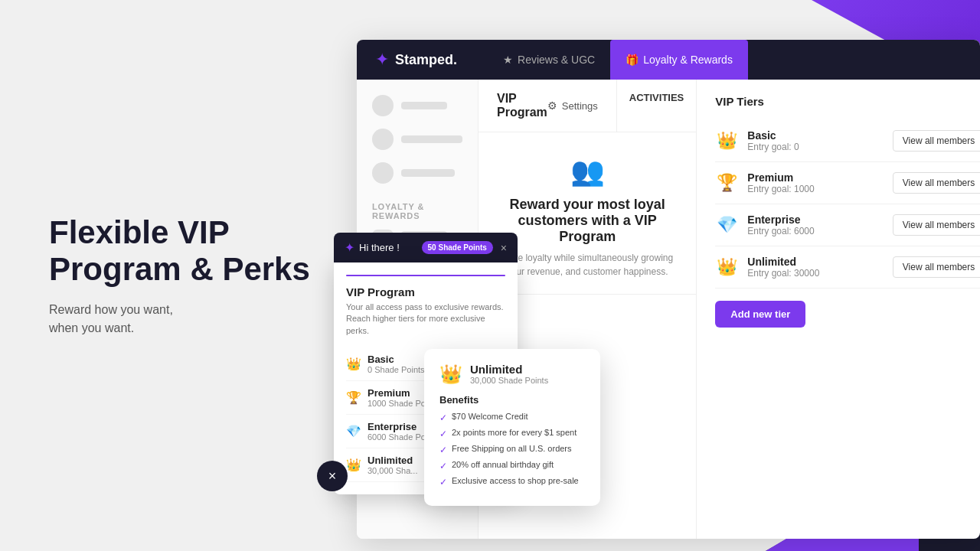  Describe the element at coordinates (587, 171) in the screenshot. I see `vip-hero-icon: 👥` at that location.